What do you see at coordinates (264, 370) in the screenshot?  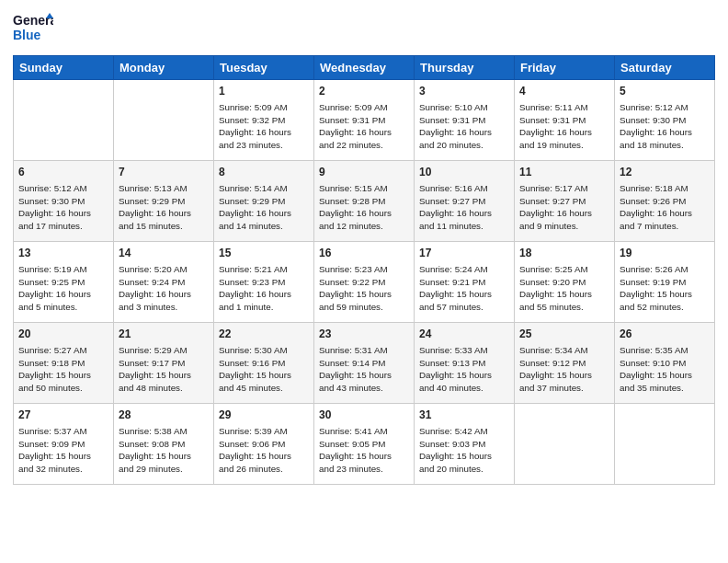 I see `day-info: Sunrise: 5:30 AM Sunset: 9:16 PM Dayligh…` at bounding box center [264, 370].